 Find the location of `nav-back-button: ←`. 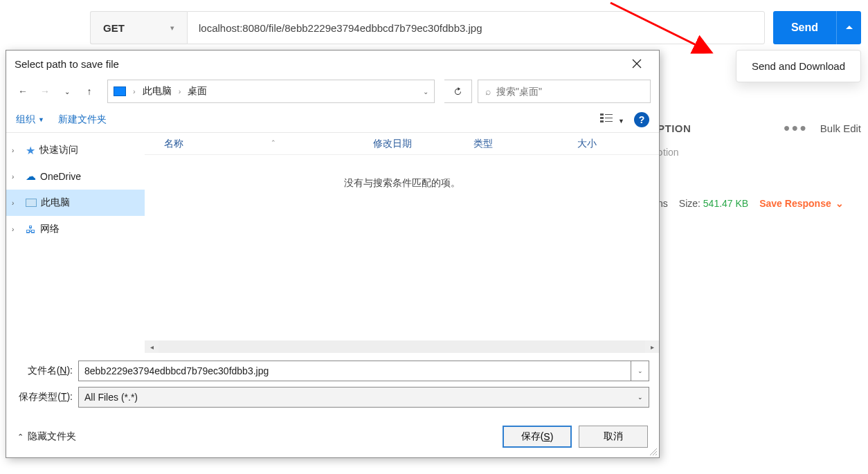

nav-back-button: ← is located at coordinates (23, 91).